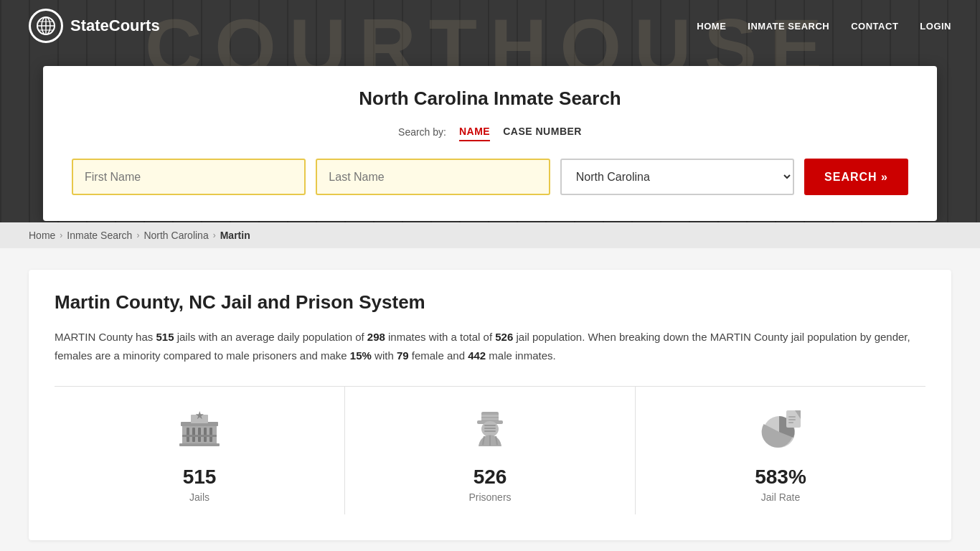 This screenshot has width=980, height=551. Describe the element at coordinates (875, 26) in the screenshot. I see `nav-contact: CONTACT` at that location.